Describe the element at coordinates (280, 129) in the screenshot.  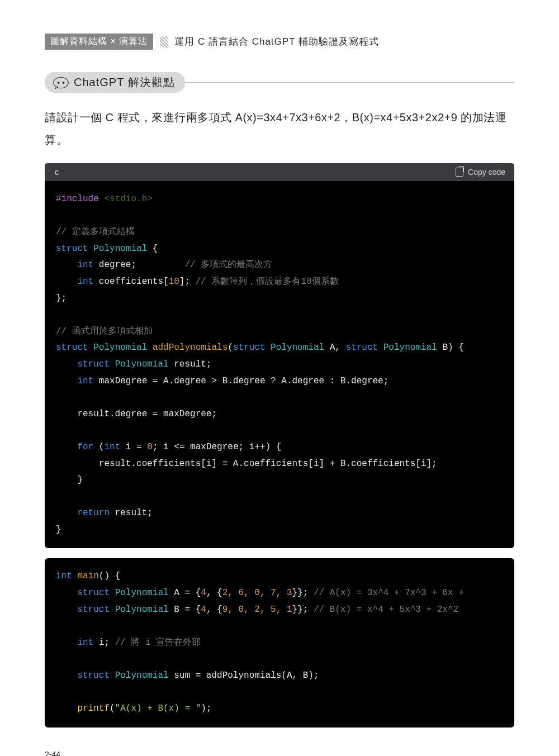
I see `prompt-text: 請設計一個 C 程式，來進行兩多項式 A(x)=3x4+7x3+6x+2，B(x…` at that location.